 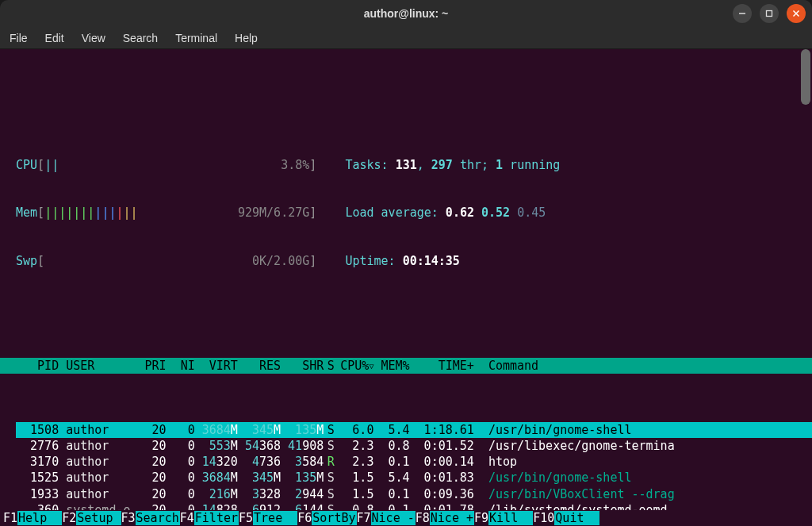 What do you see at coordinates (331, 366) in the screenshot?
I see `col-s: S` at bounding box center [331, 366].